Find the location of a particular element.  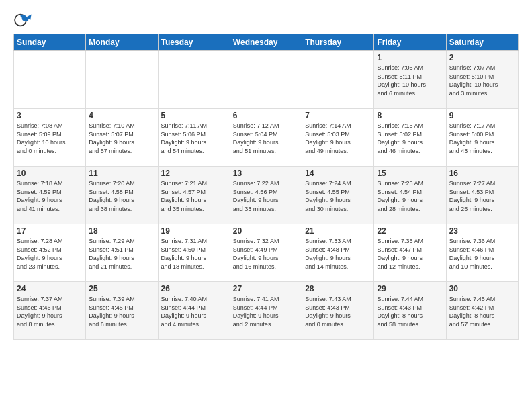

day-number: 19 is located at coordinates (194, 231).